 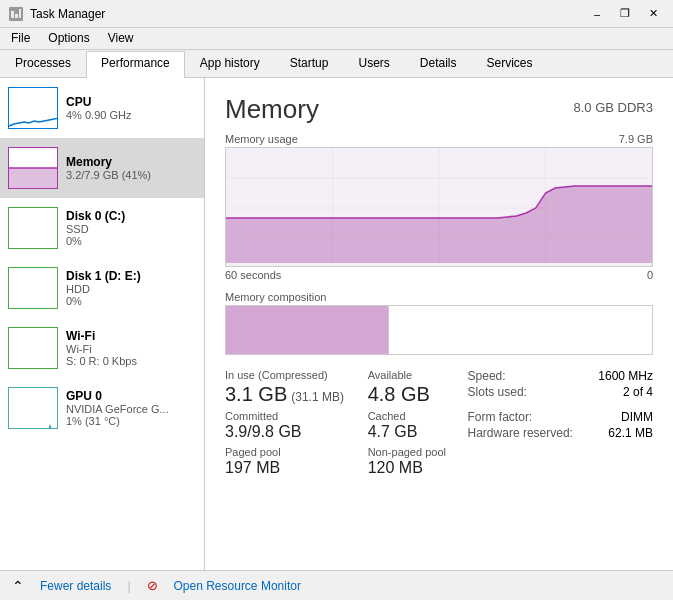 I want to click on form-label: Form factor:, so click(x=500, y=417).